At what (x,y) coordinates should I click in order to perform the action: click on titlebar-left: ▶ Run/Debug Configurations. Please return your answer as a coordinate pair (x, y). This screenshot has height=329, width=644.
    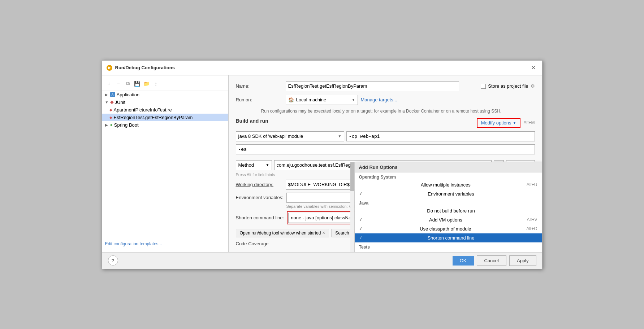
    Looking at the image, I should click on (141, 68).